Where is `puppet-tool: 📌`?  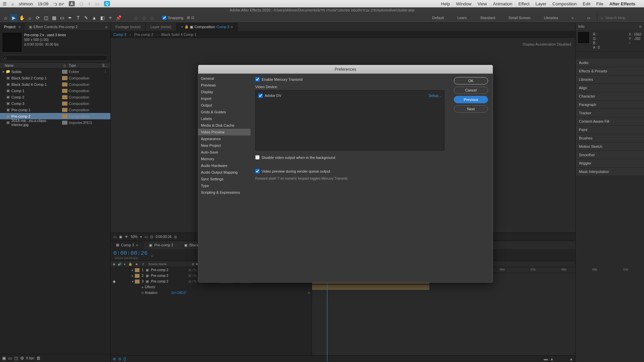
puppet-tool: 📌 is located at coordinates (118, 18).